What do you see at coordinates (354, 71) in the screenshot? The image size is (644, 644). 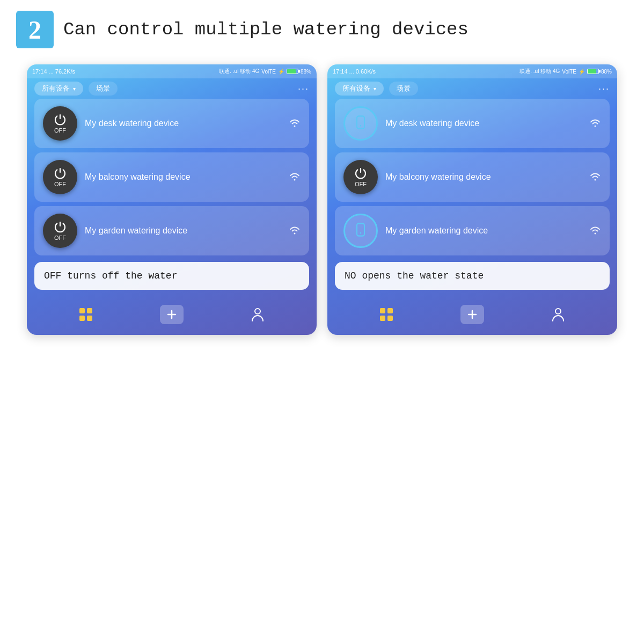 I see `status-time-right: 17:14 ... 0.60K/s` at bounding box center [354, 71].